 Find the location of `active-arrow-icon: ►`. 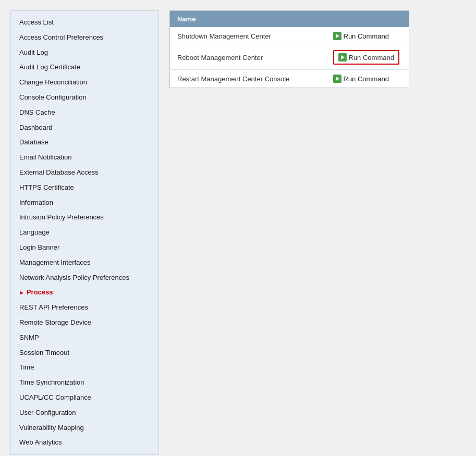

active-arrow-icon: ► is located at coordinates (22, 293).